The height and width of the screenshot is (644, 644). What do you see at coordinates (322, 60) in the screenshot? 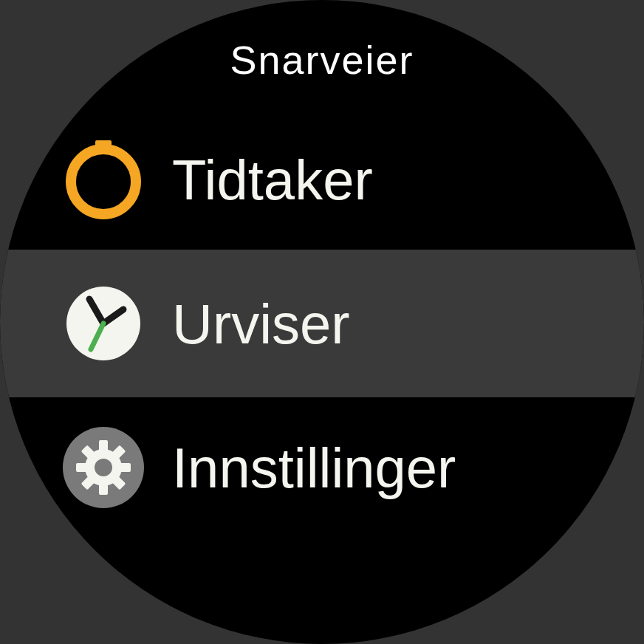
I see `header: Snarveier` at bounding box center [322, 60].